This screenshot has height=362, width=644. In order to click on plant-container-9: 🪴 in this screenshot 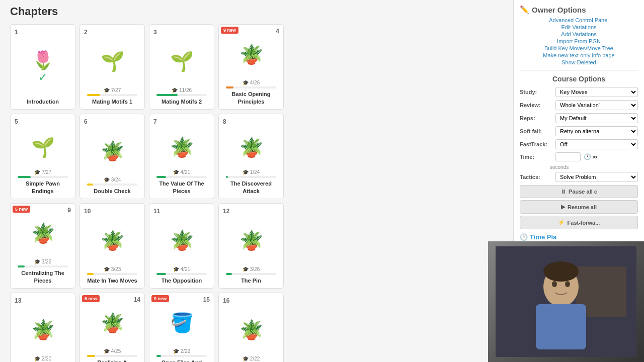, I will do `click(43, 233)`.